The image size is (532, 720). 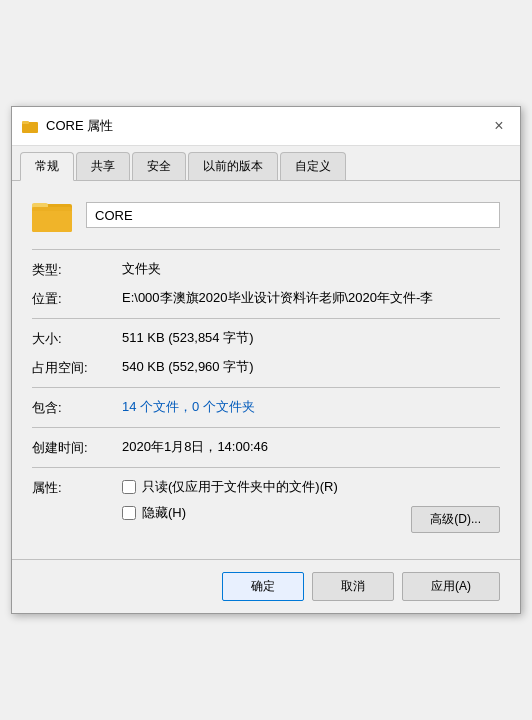 What do you see at coordinates (142, 269) in the screenshot?
I see `type-value: 文件夹` at bounding box center [142, 269].